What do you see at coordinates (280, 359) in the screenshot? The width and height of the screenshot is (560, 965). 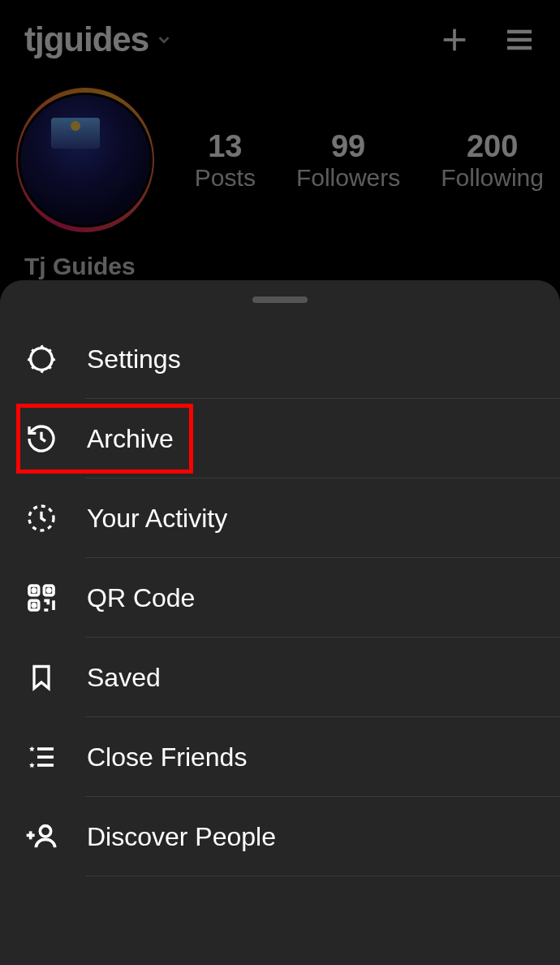 I see `menu-item-settings: Settings` at bounding box center [280, 359].